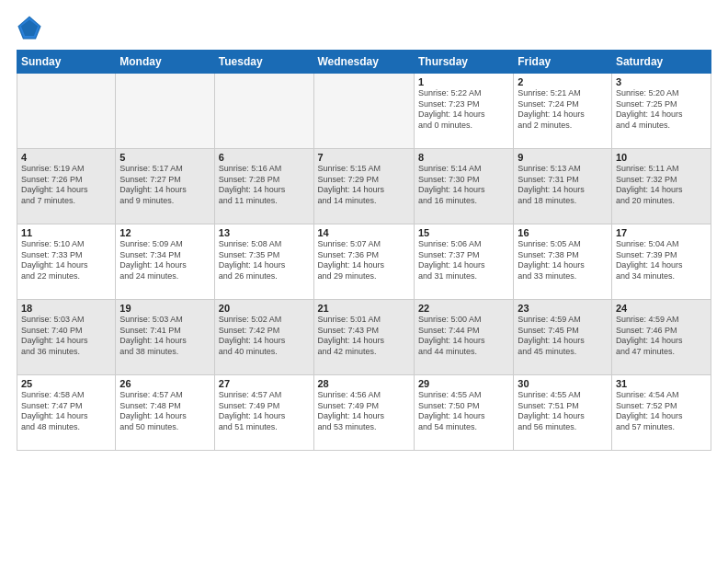 This screenshot has width=728, height=563. Describe the element at coordinates (463, 63) in the screenshot. I see `header-day: Thursday` at that location.